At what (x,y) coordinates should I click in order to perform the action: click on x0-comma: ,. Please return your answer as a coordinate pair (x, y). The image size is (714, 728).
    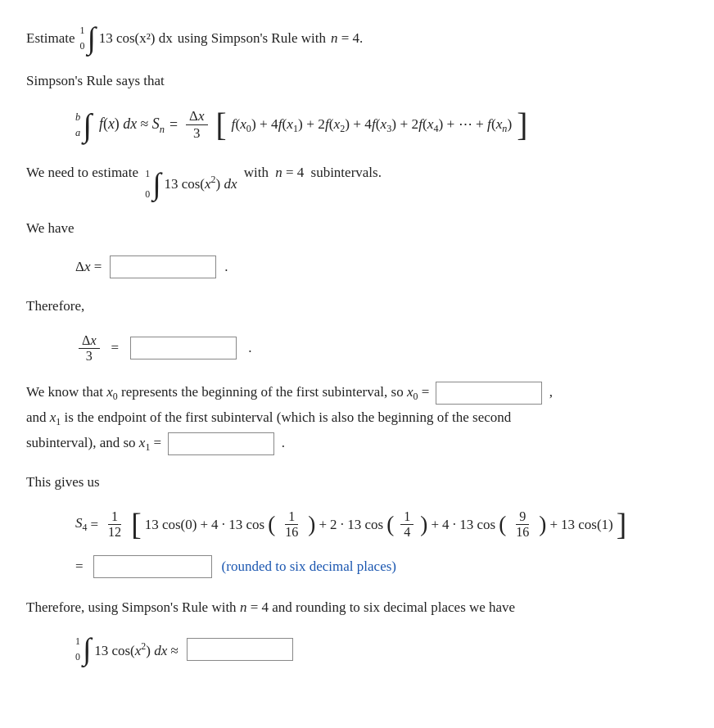
    Looking at the image, I should click on (551, 391).